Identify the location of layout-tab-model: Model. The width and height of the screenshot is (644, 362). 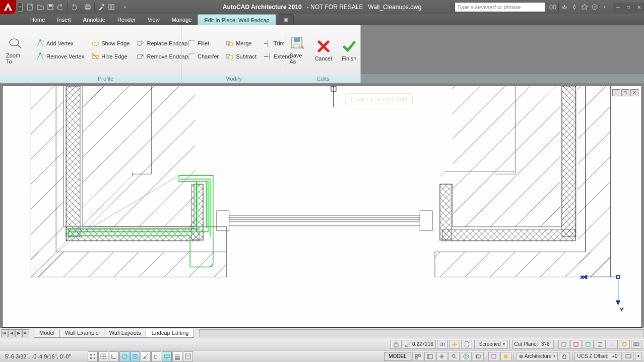
(47, 333).